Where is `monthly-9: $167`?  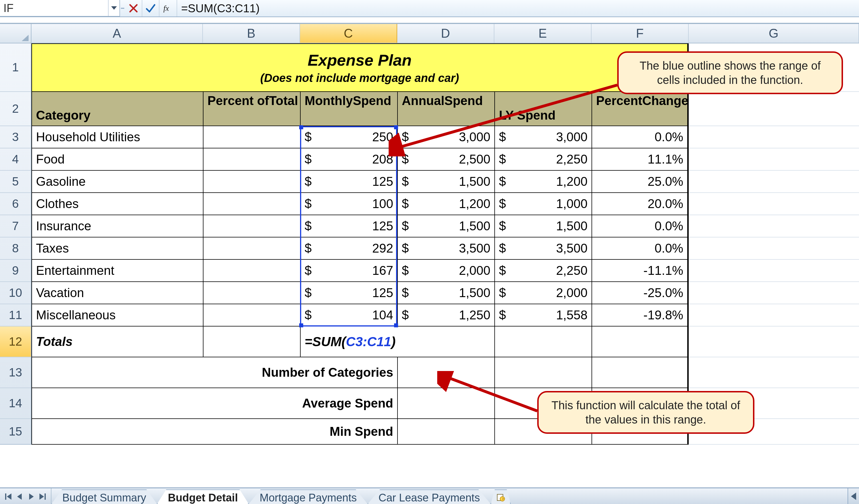 monthly-9: $167 is located at coordinates (348, 271).